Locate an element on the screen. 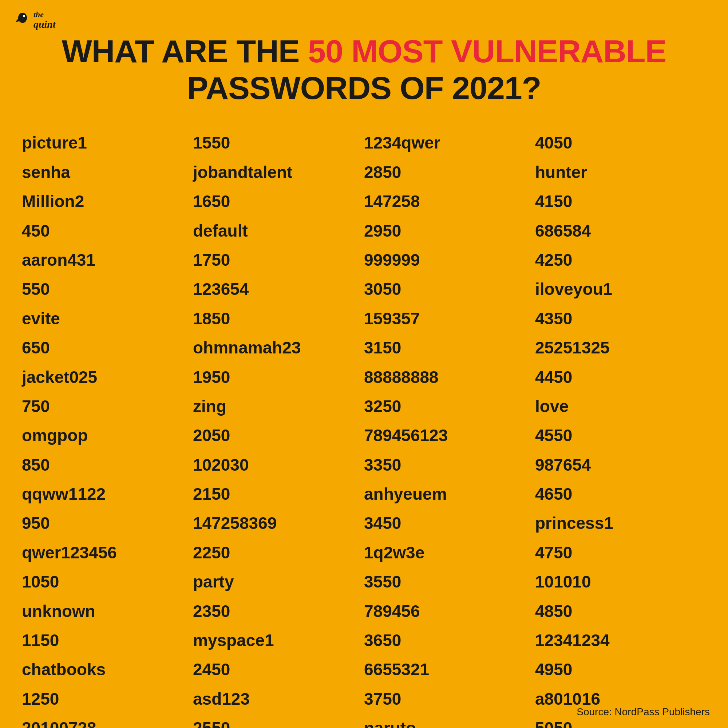  password-item: 2850 is located at coordinates (450, 172).